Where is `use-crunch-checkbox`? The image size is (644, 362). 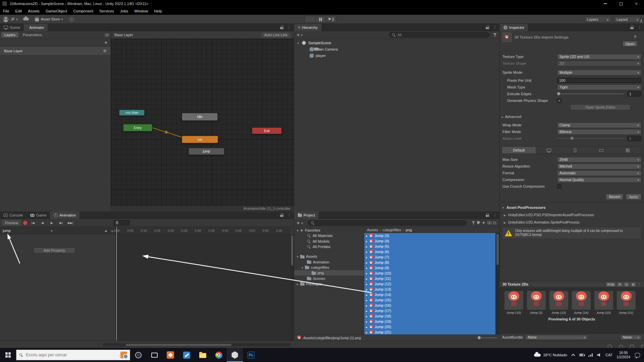
use-crunch-checkbox is located at coordinates (559, 186).